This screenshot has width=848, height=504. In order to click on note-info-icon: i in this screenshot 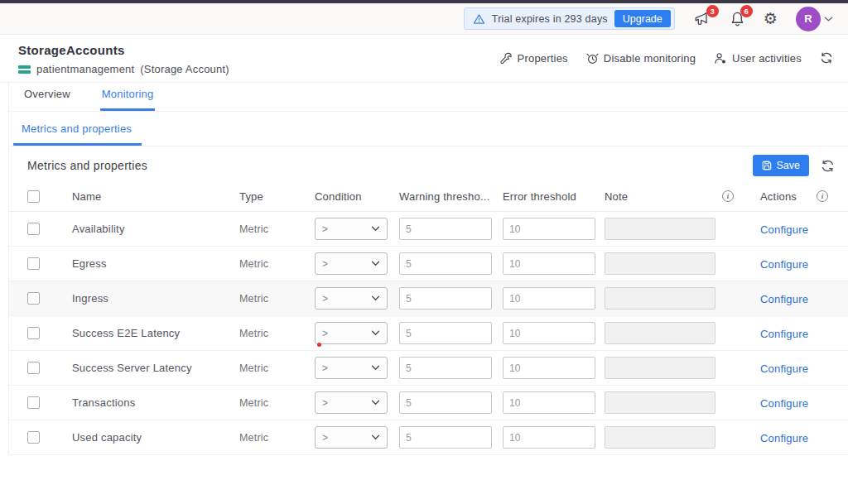, I will do `click(728, 196)`.